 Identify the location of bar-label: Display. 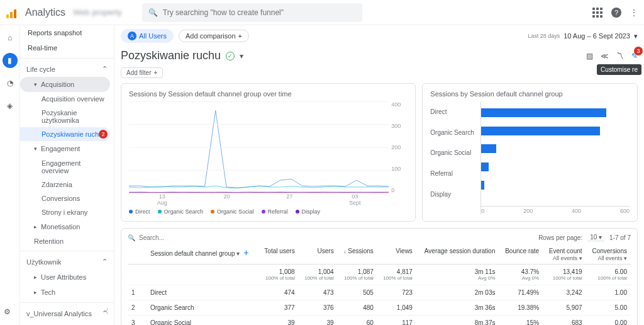
(455, 194).